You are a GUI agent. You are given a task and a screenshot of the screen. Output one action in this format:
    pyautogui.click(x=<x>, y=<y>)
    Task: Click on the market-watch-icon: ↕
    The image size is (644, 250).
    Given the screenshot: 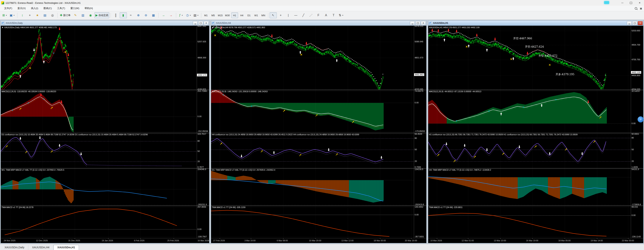 What is the action you would take?
    pyautogui.click(x=22, y=15)
    